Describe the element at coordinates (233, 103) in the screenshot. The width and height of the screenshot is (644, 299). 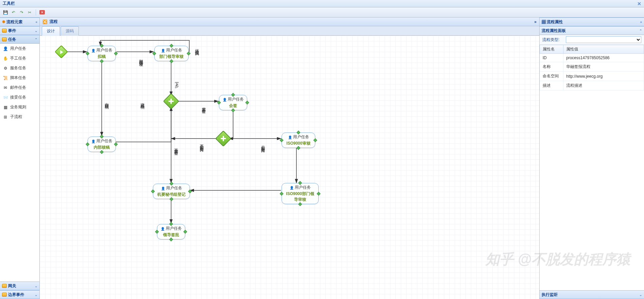
I see `node-cosign: 用户任务 会签` at that location.